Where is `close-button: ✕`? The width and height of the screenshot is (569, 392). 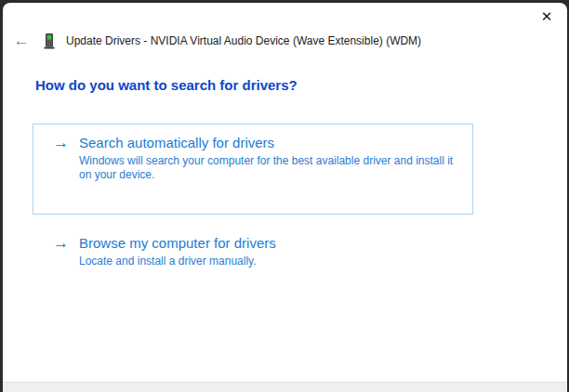 close-button: ✕ is located at coordinates (547, 17).